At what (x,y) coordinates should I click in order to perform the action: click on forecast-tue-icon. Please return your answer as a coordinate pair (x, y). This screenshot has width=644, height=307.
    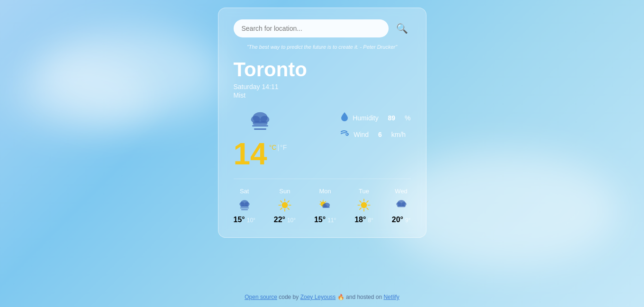
    Looking at the image, I should click on (364, 205).